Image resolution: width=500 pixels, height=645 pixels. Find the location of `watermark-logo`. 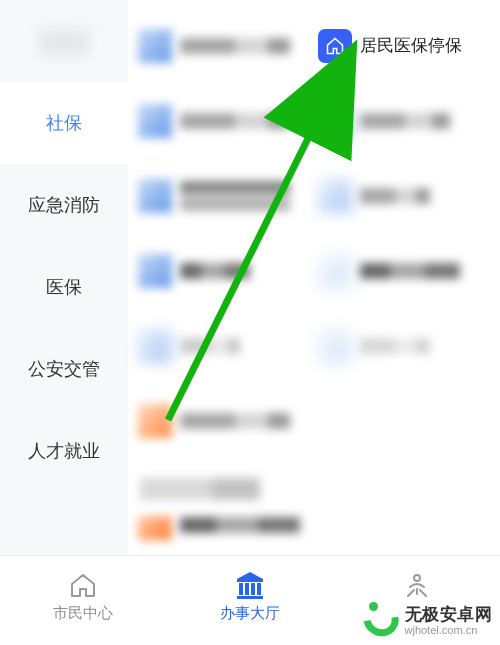

watermark-logo is located at coordinates (381, 619).